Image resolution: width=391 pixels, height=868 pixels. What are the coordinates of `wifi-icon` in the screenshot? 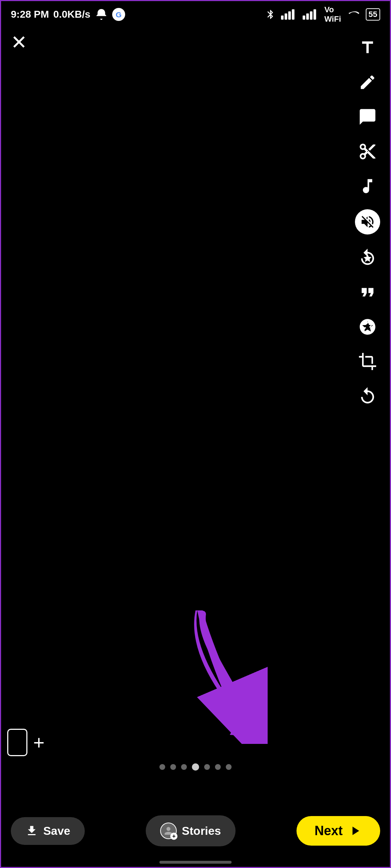 It's located at (353, 14).